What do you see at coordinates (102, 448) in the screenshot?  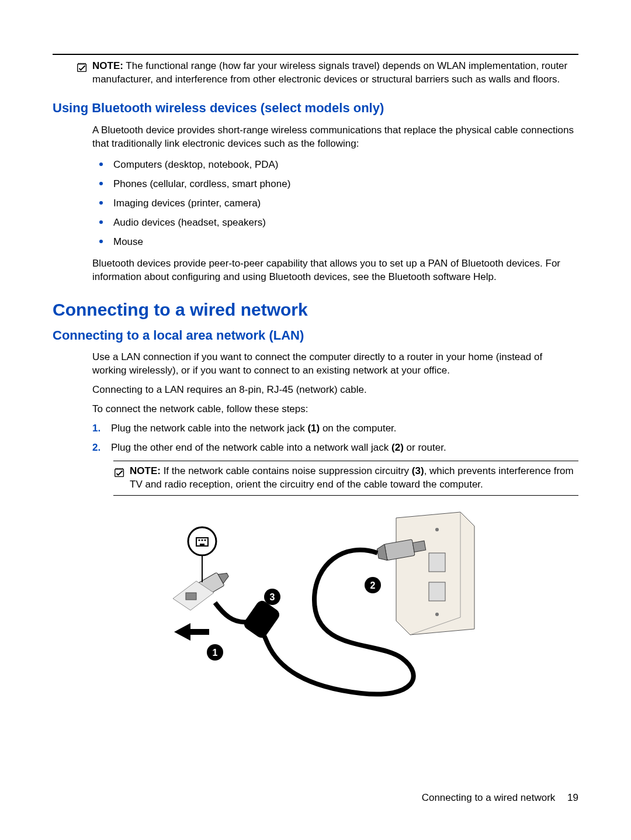 I see `step-number: 2.` at bounding box center [102, 448].